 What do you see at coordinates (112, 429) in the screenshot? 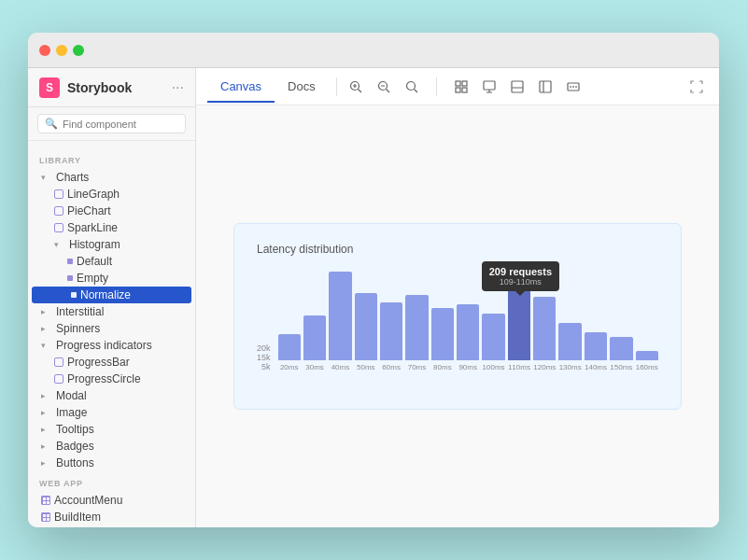
I see `tree-item-tooltips: ▸Tooltips` at bounding box center [112, 429].